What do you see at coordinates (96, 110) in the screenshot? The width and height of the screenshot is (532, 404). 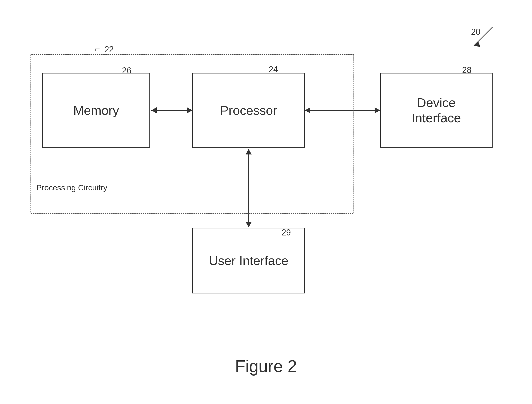 I see `memory-box: Memory` at bounding box center [96, 110].